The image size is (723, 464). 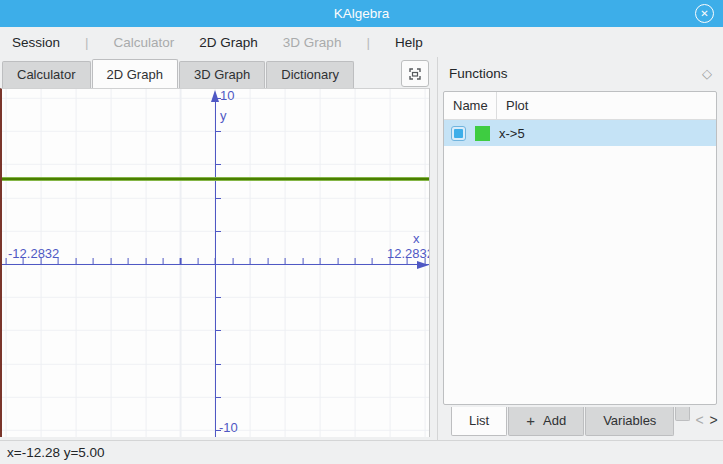 I want to click on tab-add: + Add, so click(x=546, y=422).